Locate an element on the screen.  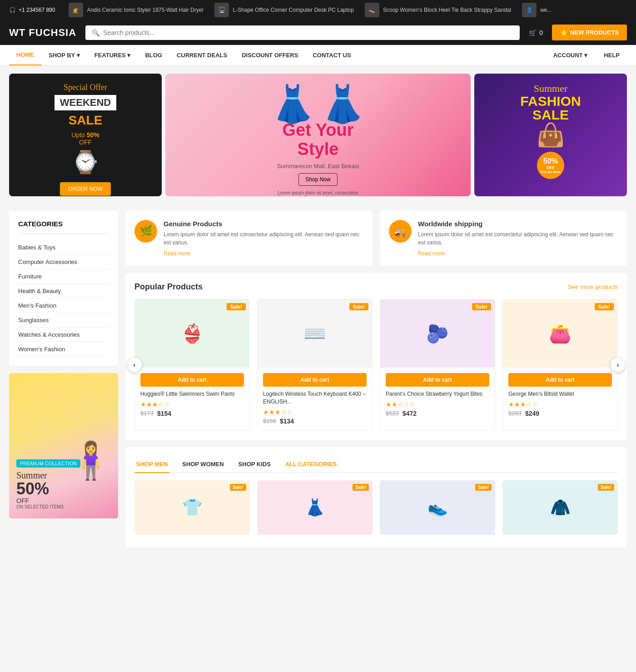
category-item: Men's Fashion is located at coordinates (64, 306).